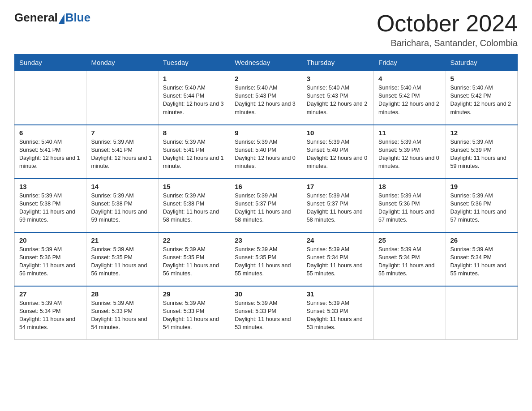 The image size is (532, 411). What do you see at coordinates (409, 133) in the screenshot?
I see `day-number: 11` at bounding box center [409, 133].